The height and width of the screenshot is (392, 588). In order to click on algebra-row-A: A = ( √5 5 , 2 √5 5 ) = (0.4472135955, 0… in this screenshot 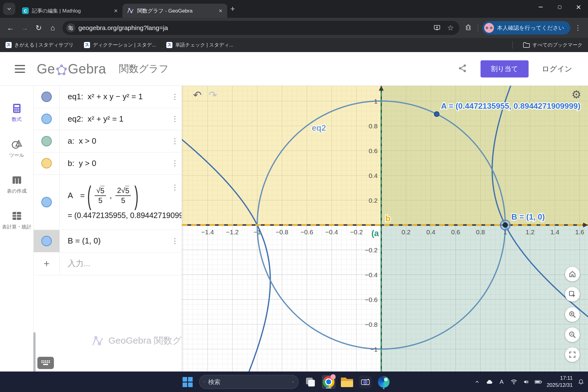, I will do `click(108, 202)`.